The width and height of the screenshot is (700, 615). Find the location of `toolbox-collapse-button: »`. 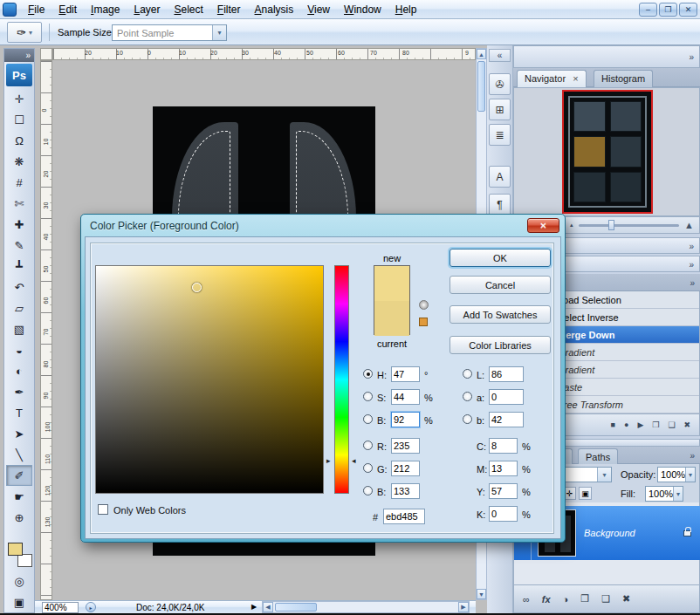

toolbox-collapse-button: » is located at coordinates (19, 56).